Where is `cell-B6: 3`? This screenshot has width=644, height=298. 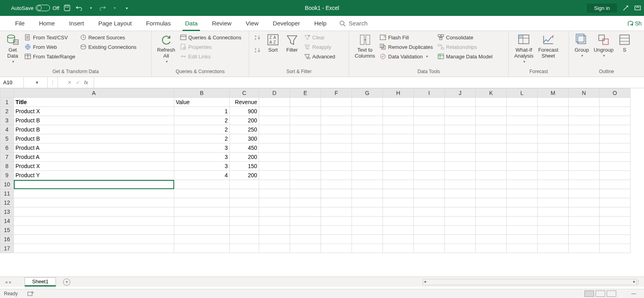
cell-B6: 3 is located at coordinates (202, 148).